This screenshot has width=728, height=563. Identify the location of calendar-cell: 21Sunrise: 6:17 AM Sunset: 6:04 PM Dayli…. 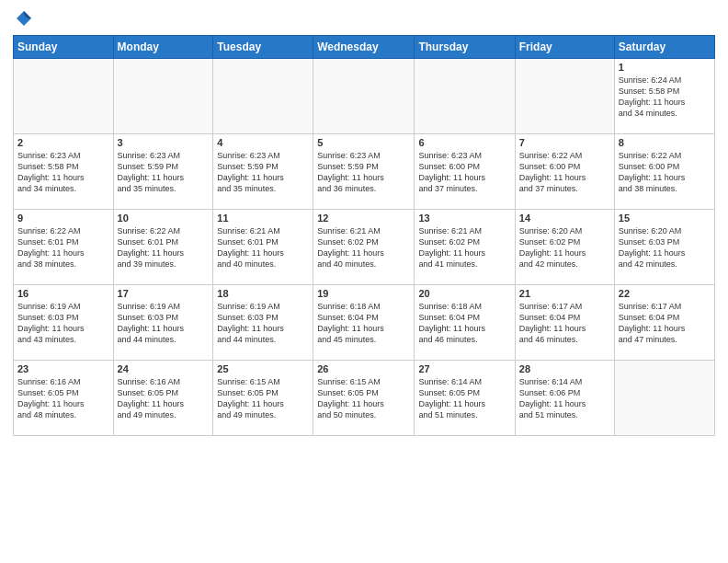
(564, 323).